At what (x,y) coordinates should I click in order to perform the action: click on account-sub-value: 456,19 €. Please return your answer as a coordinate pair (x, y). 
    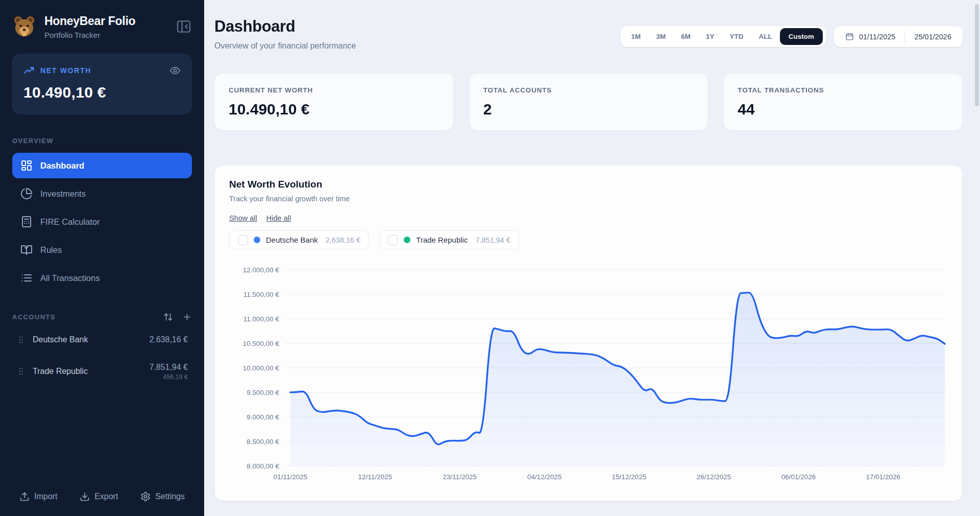
    Looking at the image, I should click on (168, 377).